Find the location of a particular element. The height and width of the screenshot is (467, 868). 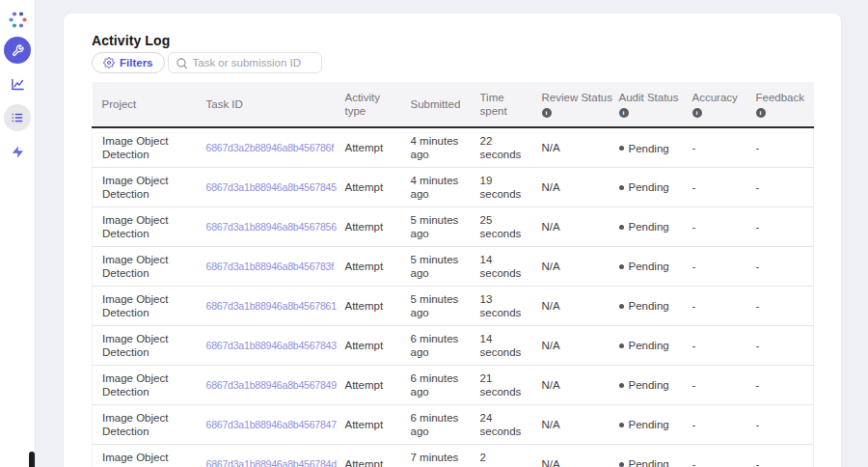

task-id-link: 6867d3a1b88946a8b456784d is located at coordinates (266, 462).